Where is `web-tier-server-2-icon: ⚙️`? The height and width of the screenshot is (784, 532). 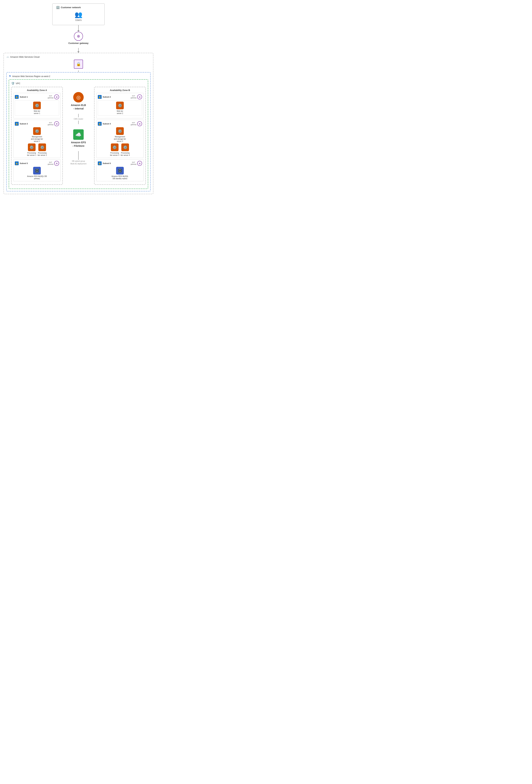 web-tier-server-2-icon: ⚙️ is located at coordinates (120, 105).